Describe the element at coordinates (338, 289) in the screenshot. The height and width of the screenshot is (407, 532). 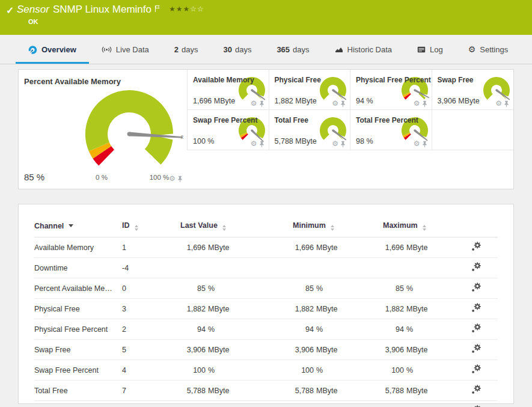
I see `channel-min-value: 85%` at that location.